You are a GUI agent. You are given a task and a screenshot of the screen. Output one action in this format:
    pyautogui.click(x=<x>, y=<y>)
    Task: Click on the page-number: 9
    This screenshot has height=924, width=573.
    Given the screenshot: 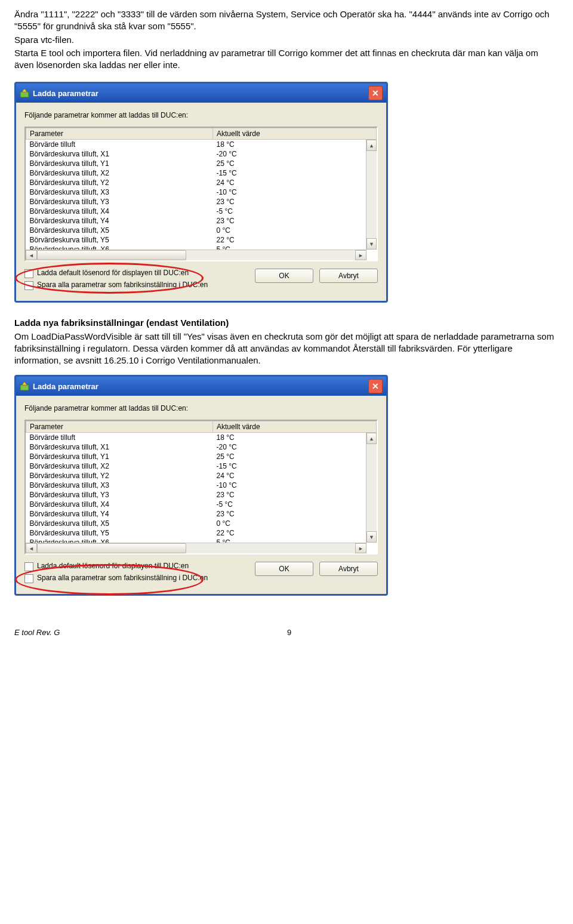 What is the action you would take?
    pyautogui.click(x=289, y=633)
    